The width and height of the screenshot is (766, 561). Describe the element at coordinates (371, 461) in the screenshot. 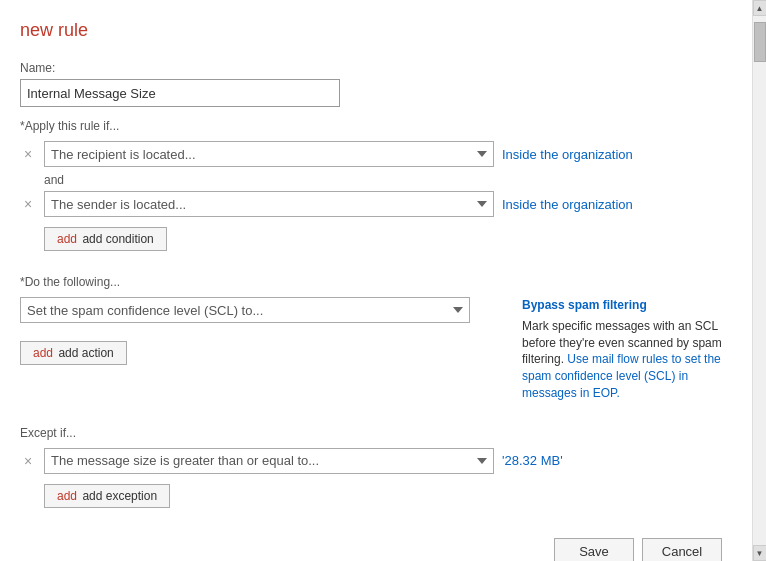

I see `except-row: × The message size is greater than or eq…` at that location.